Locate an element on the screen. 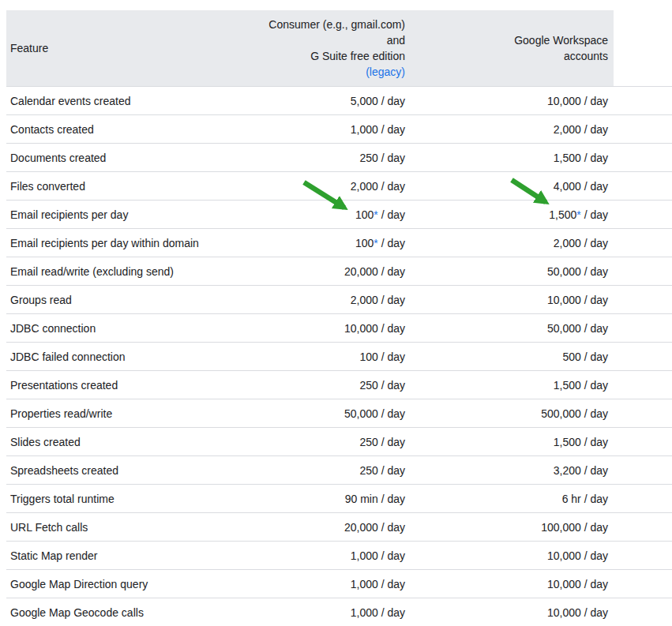  consumer-value-cell: 5,000 / day is located at coordinates (324, 101).